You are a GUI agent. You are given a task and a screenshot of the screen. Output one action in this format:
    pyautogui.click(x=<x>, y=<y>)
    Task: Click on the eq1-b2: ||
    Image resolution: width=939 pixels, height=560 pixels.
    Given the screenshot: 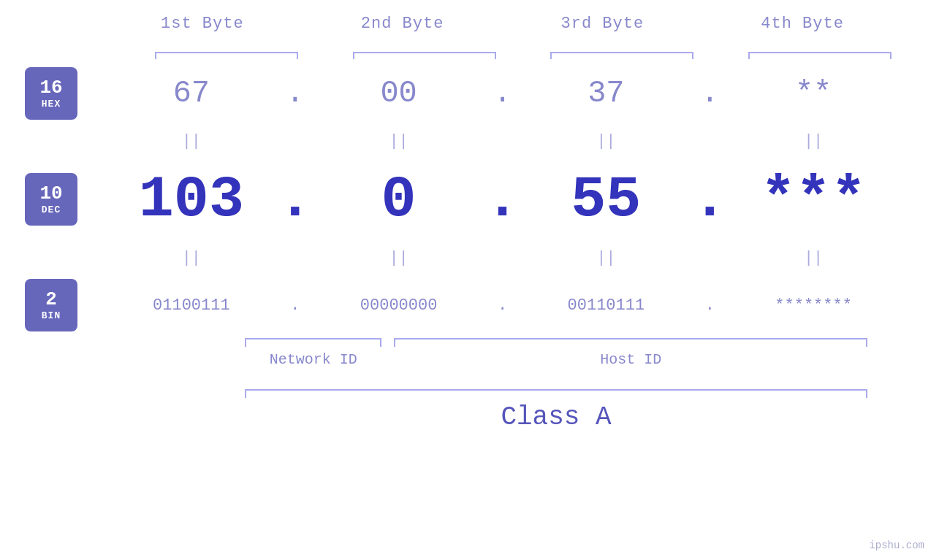 What is the action you would take?
    pyautogui.click(x=399, y=142)
    